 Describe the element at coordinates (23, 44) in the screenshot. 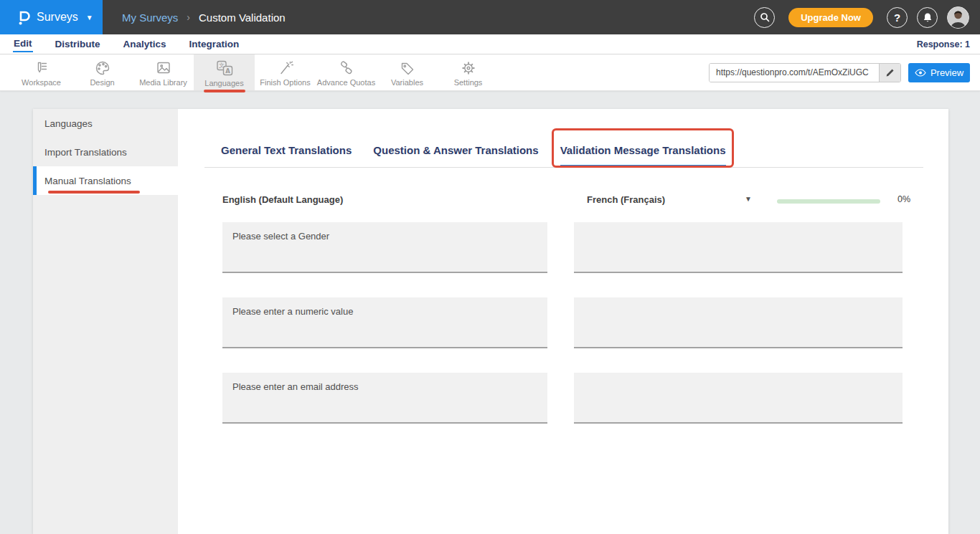

I see `tab-edit: Edit` at that location.